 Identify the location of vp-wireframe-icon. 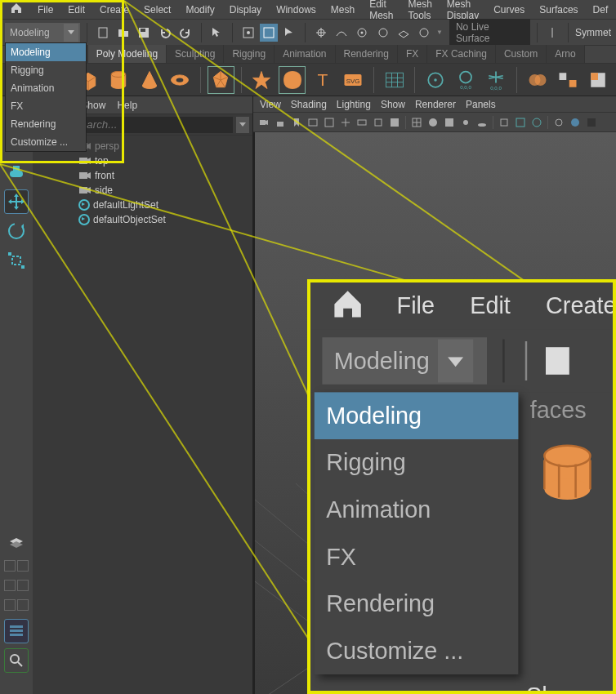
(417, 122).